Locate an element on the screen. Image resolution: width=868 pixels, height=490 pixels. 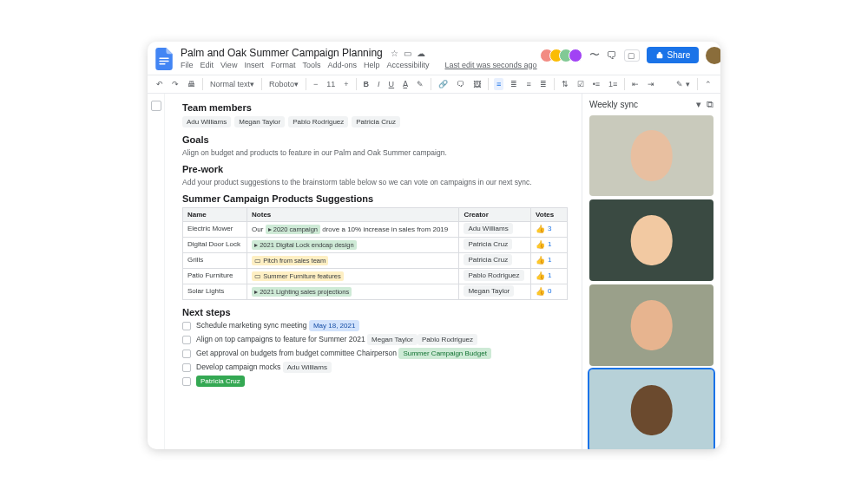
chevron-down-icon: ▾ is located at coordinates (699, 104).